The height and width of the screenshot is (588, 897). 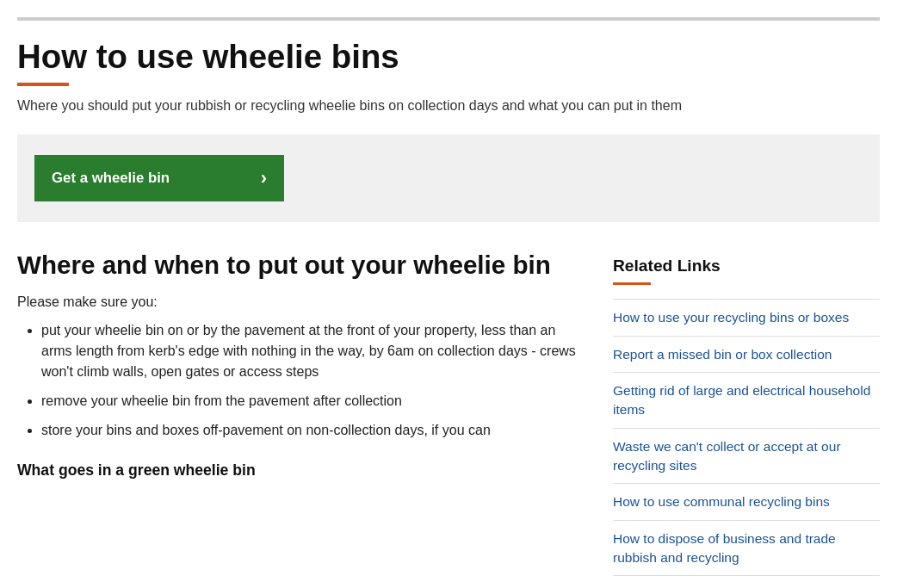 What do you see at coordinates (746, 355) in the screenshot?
I see `related-link-missed-bin: Report a missed bin or box collection` at bounding box center [746, 355].